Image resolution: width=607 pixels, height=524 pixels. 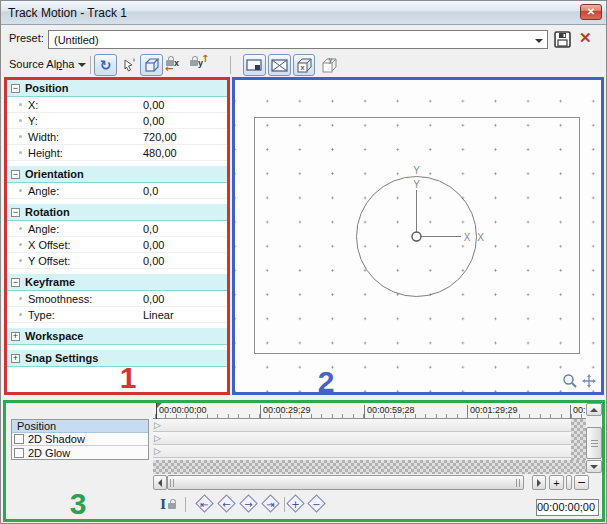 What do you see at coordinates (117, 88) in the screenshot?
I see `section-header-position: − Position` at bounding box center [117, 88].